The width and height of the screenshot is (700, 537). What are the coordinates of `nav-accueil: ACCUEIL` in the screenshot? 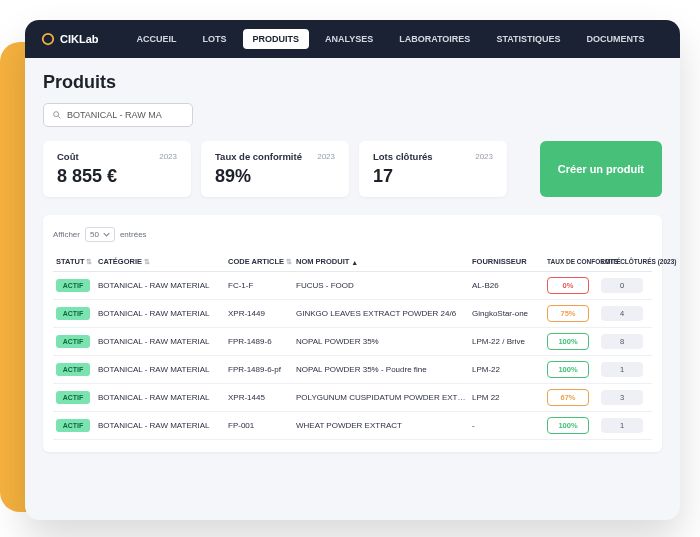 It's located at (157, 39).